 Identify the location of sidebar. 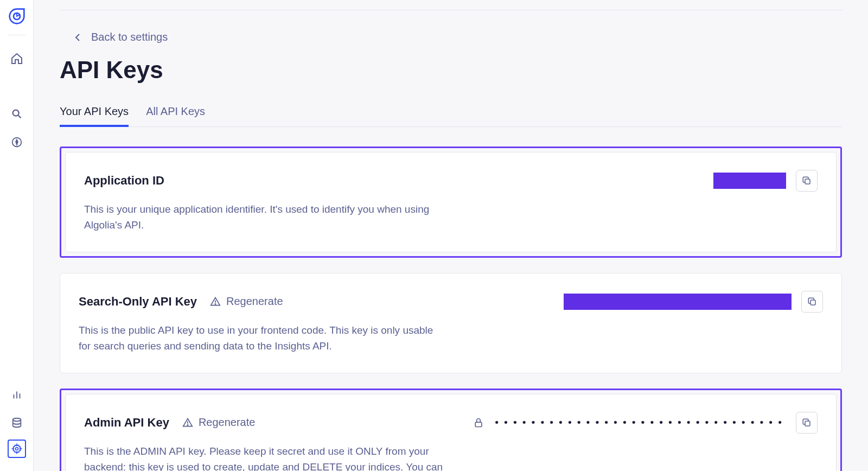
(17, 236).